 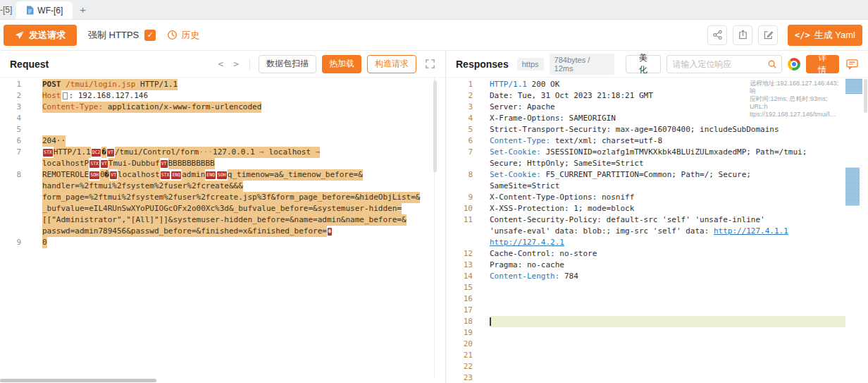 I want to click on edit-button, so click(x=768, y=35).